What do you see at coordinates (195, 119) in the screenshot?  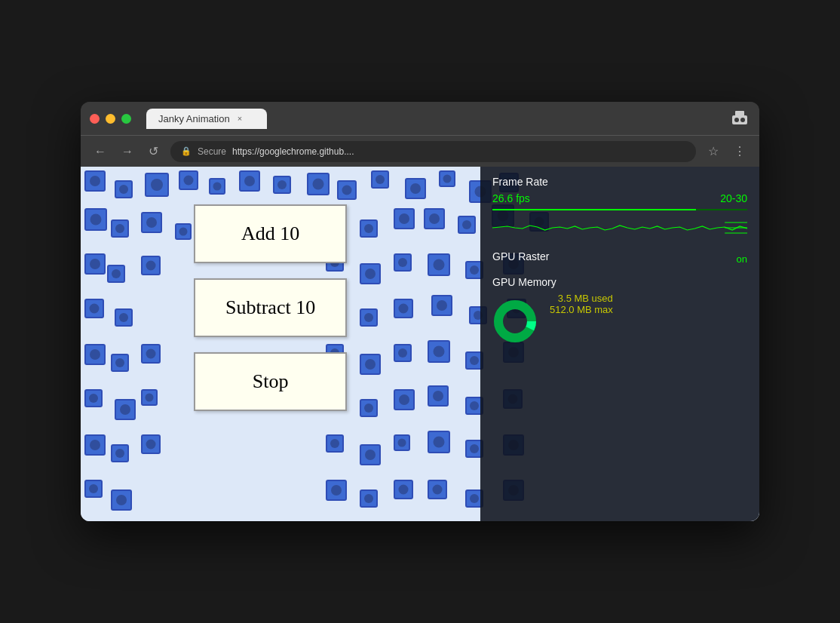 I see `tab-title: Janky Animation` at bounding box center [195, 119].